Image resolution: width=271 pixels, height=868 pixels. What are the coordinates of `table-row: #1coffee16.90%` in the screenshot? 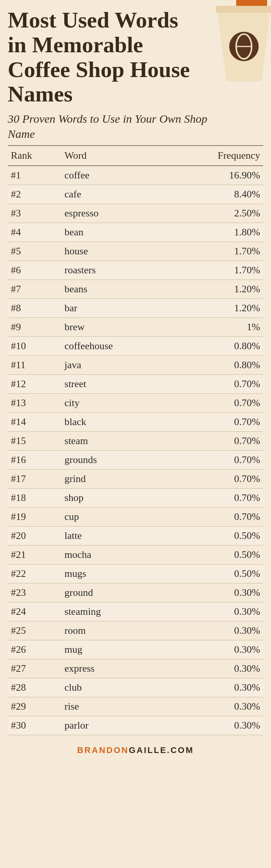 It's located at (136, 175).